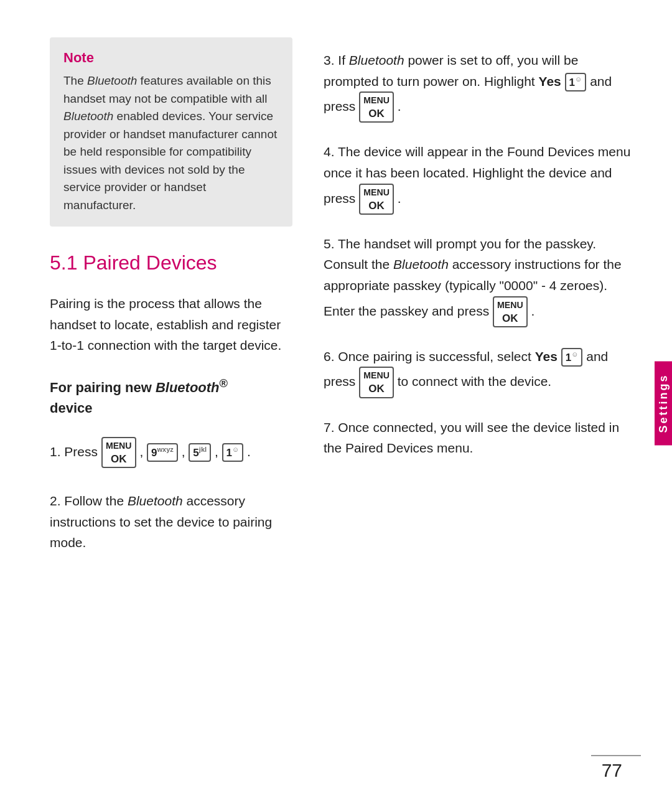 The width and height of the screenshot is (672, 806). I want to click on key-menu-ok: MENUOK, so click(119, 452).